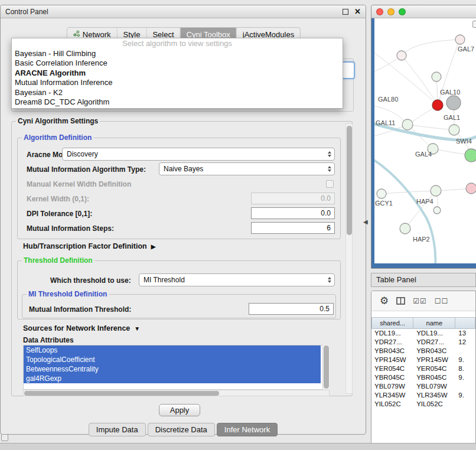 The width and height of the screenshot is (476, 450). Describe the element at coordinates (58, 121) in the screenshot. I see `cyni-algorithm-settings-title: Cyni Algorithm Settings` at that location.